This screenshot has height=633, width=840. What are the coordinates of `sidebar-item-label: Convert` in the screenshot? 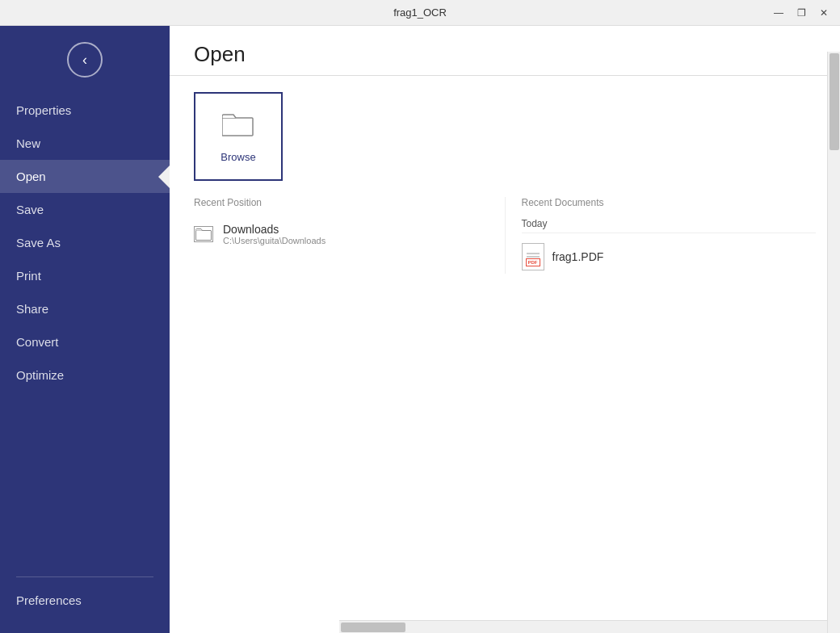 It's located at (37, 342).